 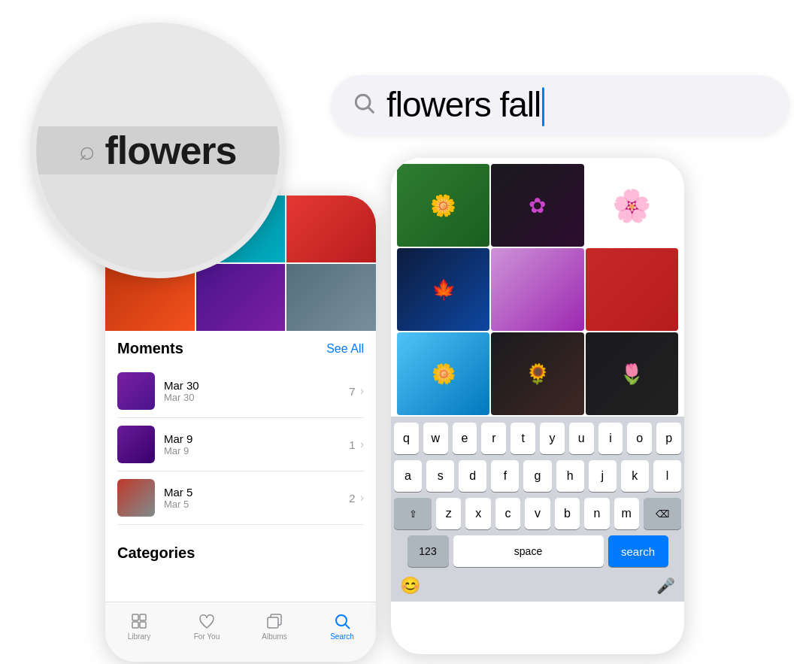 I want to click on key-e: e, so click(x=465, y=438).